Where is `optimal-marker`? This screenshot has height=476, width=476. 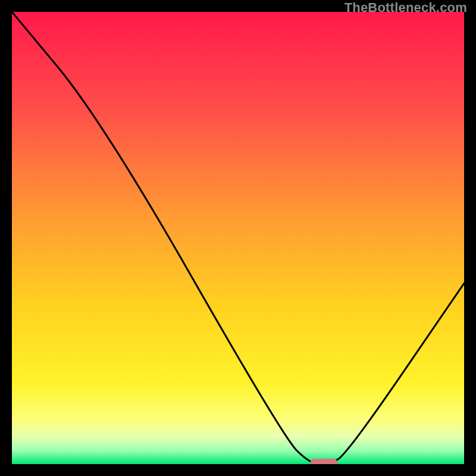 optimal-marker is located at coordinates (324, 462).